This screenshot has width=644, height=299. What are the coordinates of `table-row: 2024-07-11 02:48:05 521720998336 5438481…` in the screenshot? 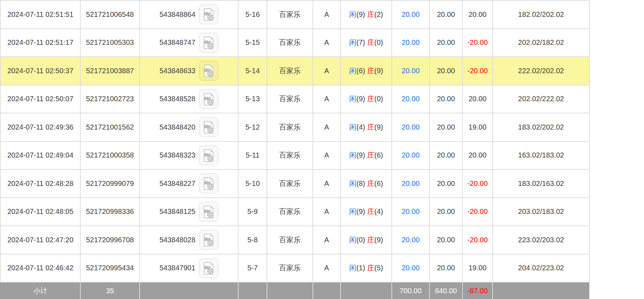 It's located at (295, 212).